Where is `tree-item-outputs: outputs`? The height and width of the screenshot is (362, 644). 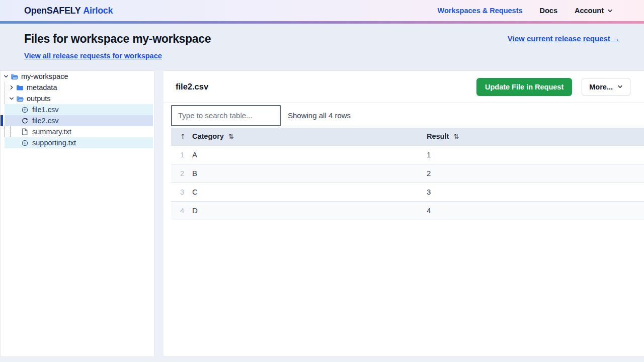
tree-item-outputs: outputs is located at coordinates (77, 99).